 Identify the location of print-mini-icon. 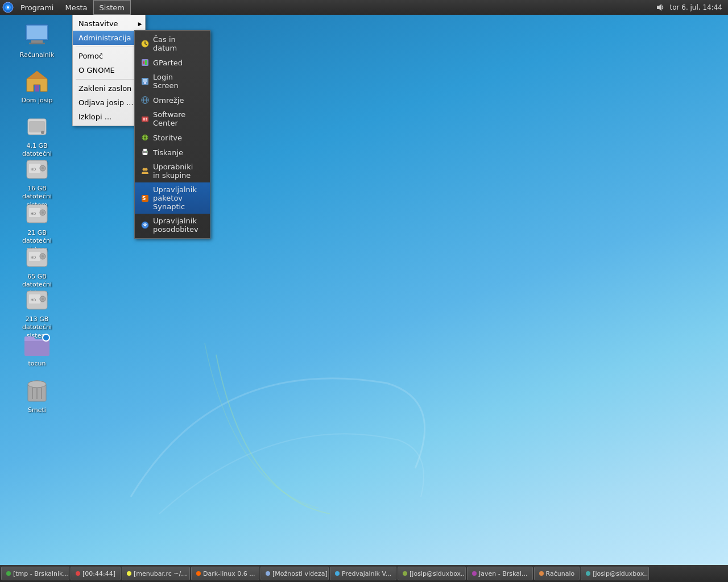
(145, 152).